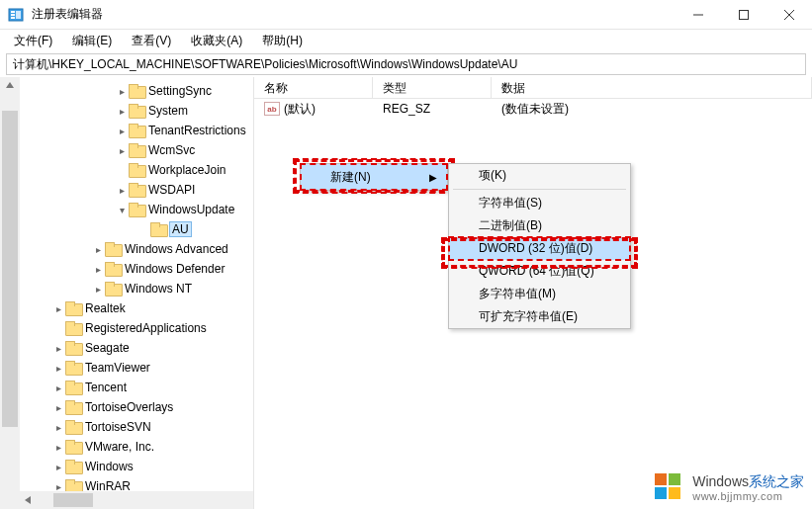 This screenshot has width=812, height=509. I want to click on address-bar: 计算机\HKEY_LOCAL_MACHINE\SOFTWARE\Policies…, so click(406, 64).